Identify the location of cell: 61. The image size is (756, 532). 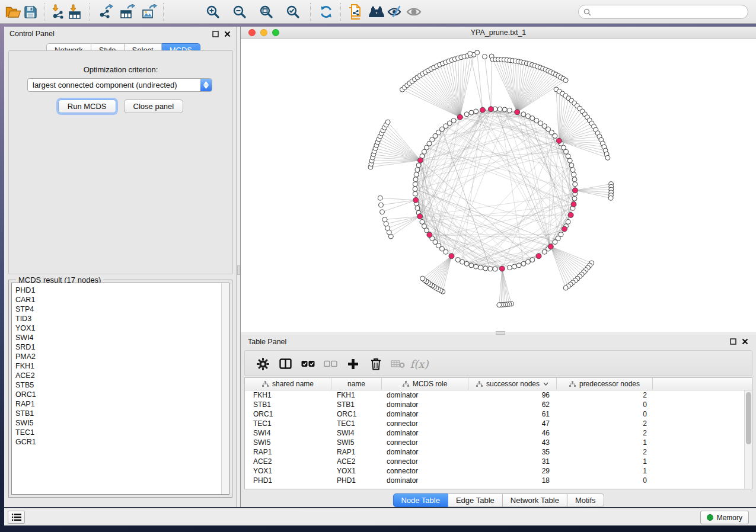
(512, 414).